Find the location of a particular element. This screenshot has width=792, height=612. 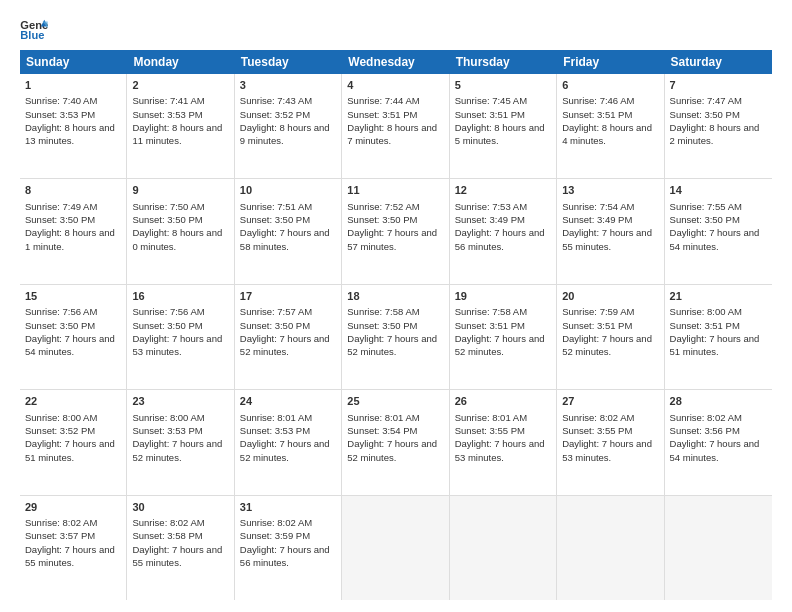

daylight-label: Daylight: 8 hours and 13 minutes. is located at coordinates (73, 134).